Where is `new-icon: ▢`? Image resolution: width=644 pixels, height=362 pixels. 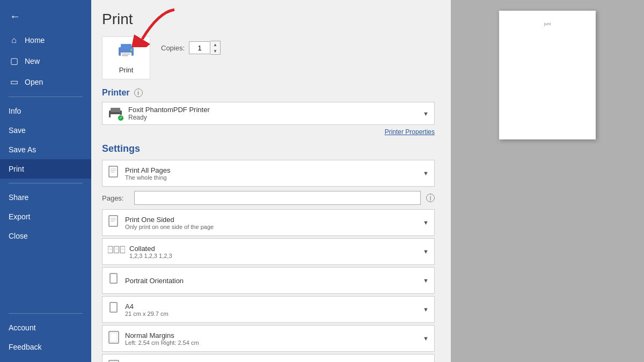 new-icon: ▢ is located at coordinates (14, 61).